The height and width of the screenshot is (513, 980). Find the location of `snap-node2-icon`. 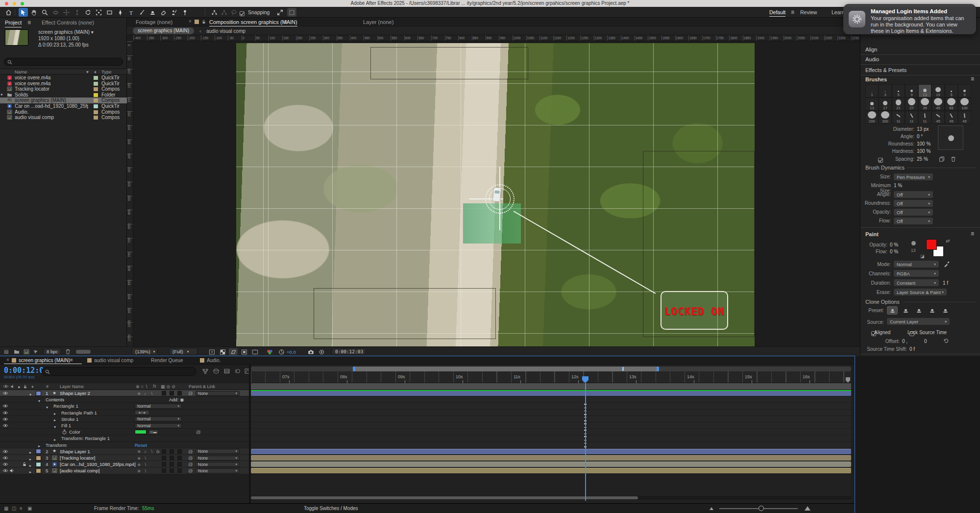

snap-node2-icon is located at coordinates (224, 12).